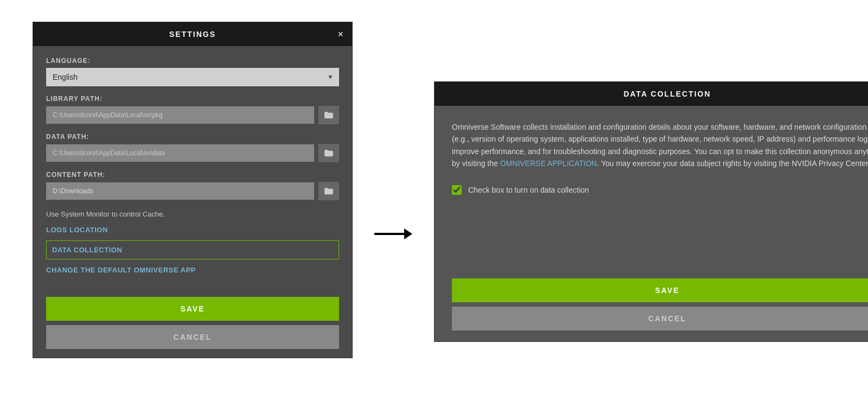  What do you see at coordinates (193, 250) in the screenshot?
I see `data-collection-link: DATA COLLECTION` at bounding box center [193, 250].